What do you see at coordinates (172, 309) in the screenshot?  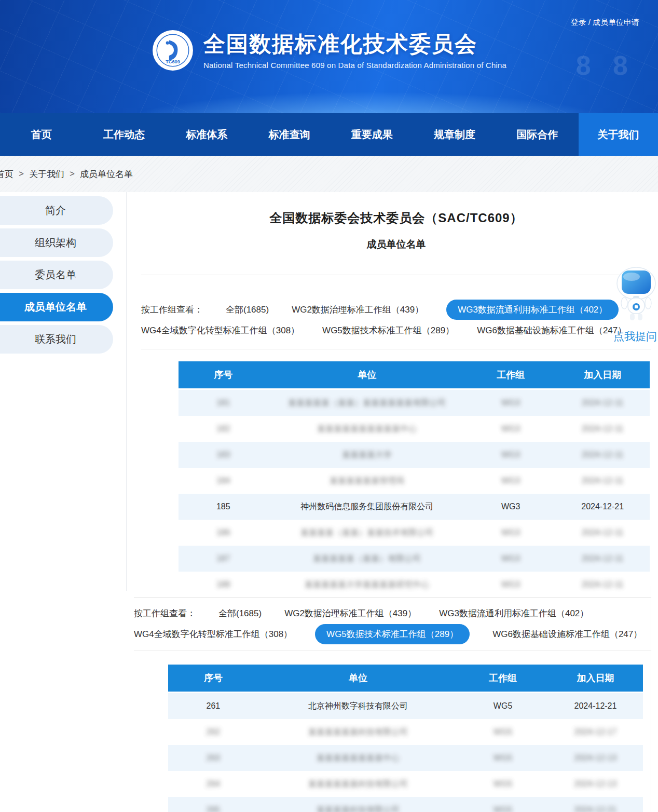 I see `filter-label: 按工作组查看：` at bounding box center [172, 309].